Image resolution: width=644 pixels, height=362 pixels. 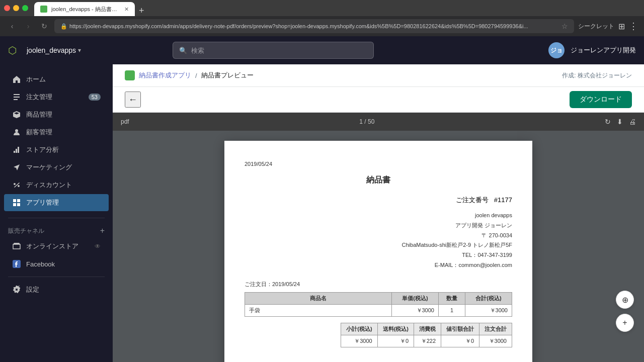 I want to click on zoom-in-button: +, so click(x=625, y=323).